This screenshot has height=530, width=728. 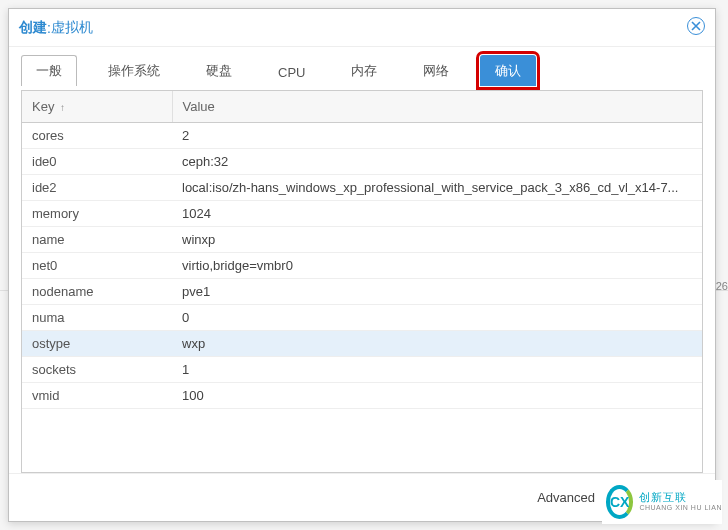 I want to click on cell-value: virtio,bridge=vmbr0, so click(x=437, y=266).